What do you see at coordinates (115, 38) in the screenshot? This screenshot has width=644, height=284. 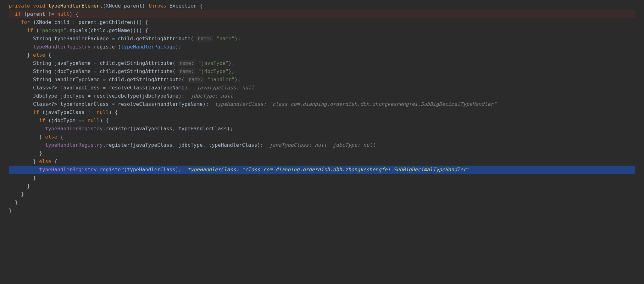 I see `var-decl: String typeHandlerPackage = child.getStr…` at bounding box center [115, 38].